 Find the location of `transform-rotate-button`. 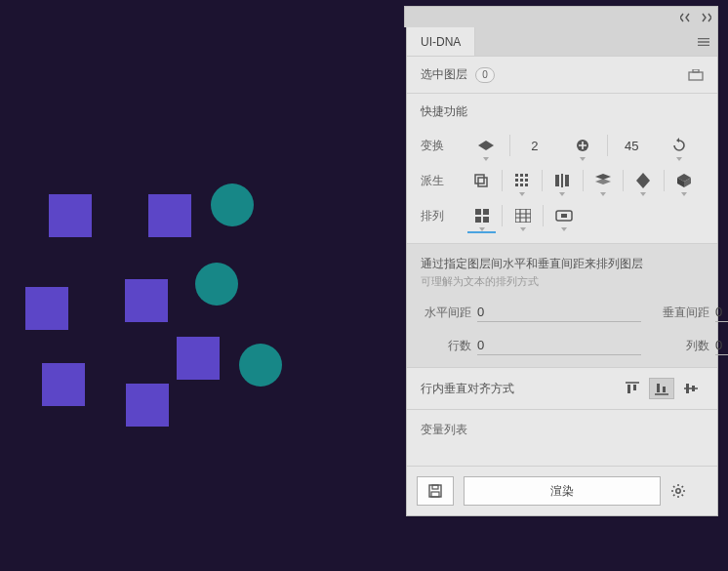

transform-rotate-button is located at coordinates (679, 145).